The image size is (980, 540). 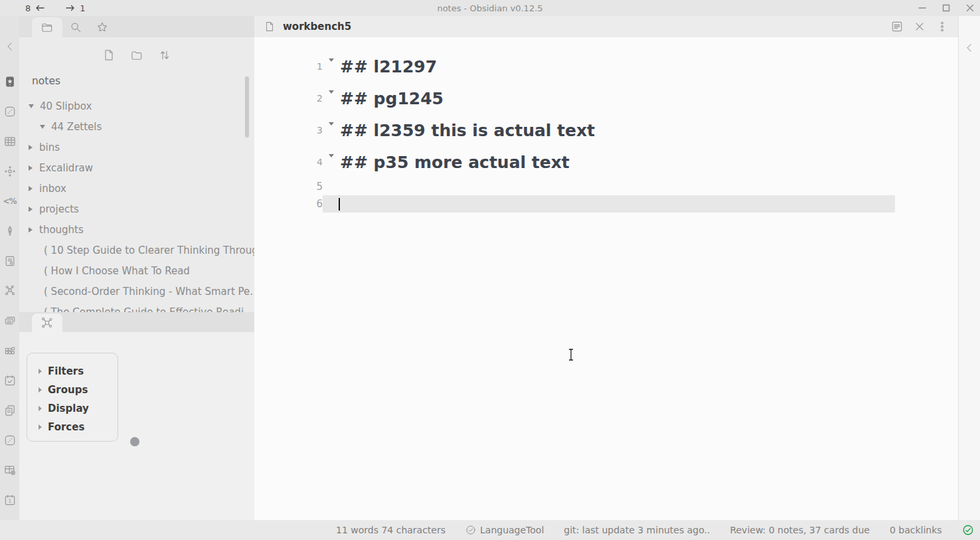 I want to click on file-explorer-pane: notes 40 Slipbox 44 Zettels bins Excalid…, so click(x=137, y=175).